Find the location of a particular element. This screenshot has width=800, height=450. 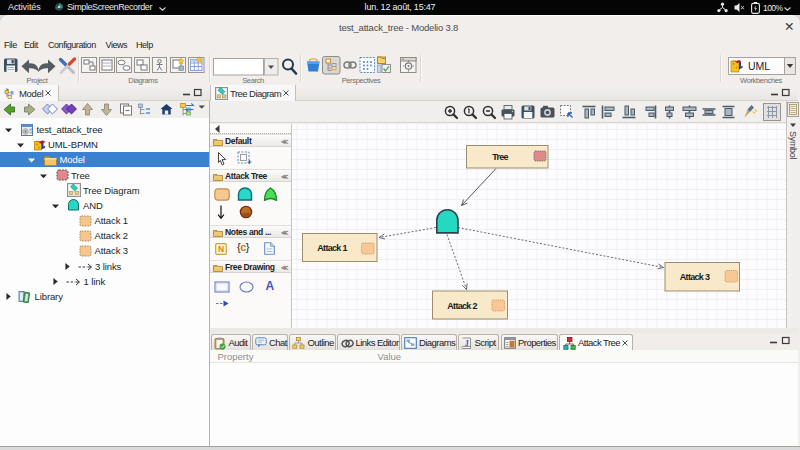

svg-text: Attack 1 is located at coordinates (332, 248).